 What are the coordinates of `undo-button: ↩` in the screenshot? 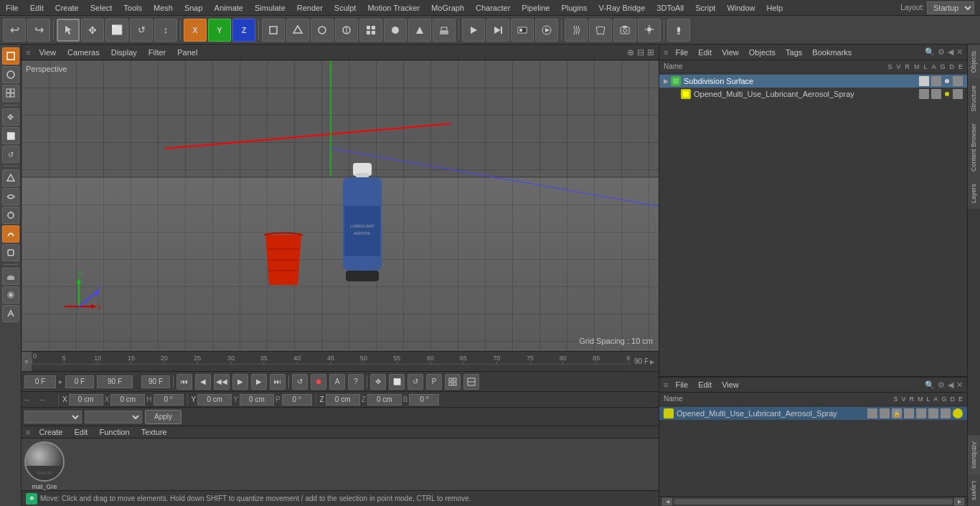 It's located at (14, 30).